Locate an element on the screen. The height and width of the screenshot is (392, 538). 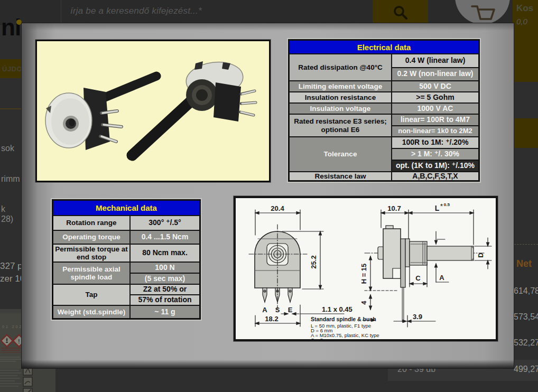
spec-label: Operating torque is located at coordinates (91, 237).